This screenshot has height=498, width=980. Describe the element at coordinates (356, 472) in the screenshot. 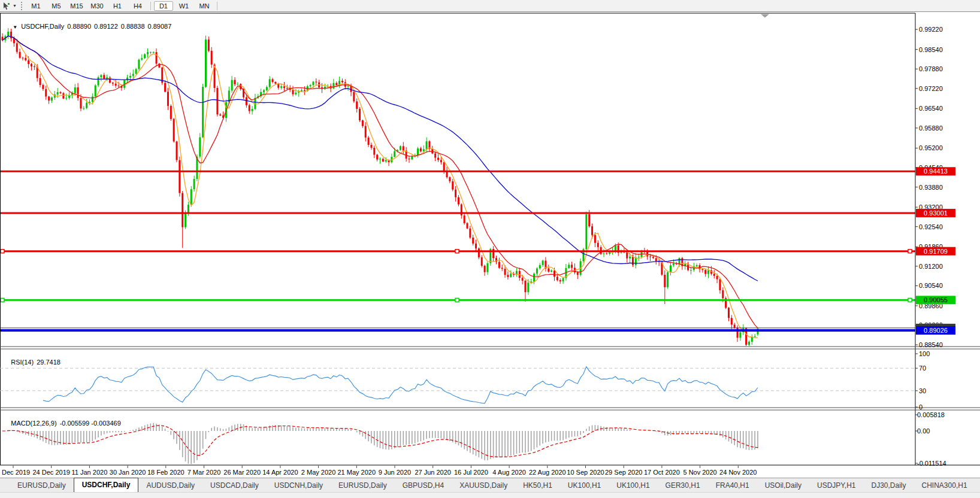

I see `svg-text: 21 May 2020` at that location.